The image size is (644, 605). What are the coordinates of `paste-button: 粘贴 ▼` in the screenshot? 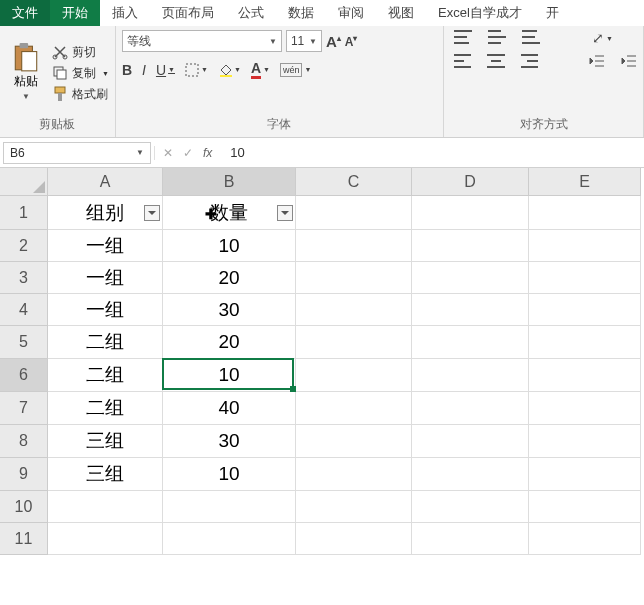 It's located at (26, 72).